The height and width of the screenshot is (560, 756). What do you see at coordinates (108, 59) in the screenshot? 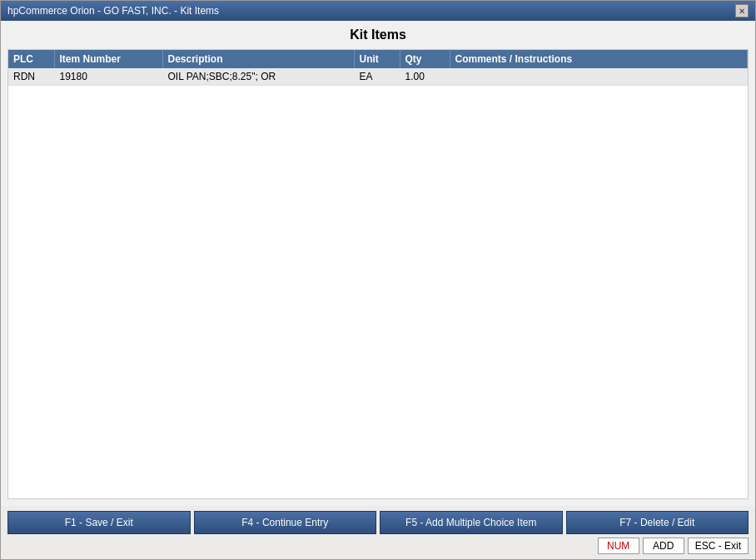
I see `col-header-item-number: Item Number` at bounding box center [108, 59].